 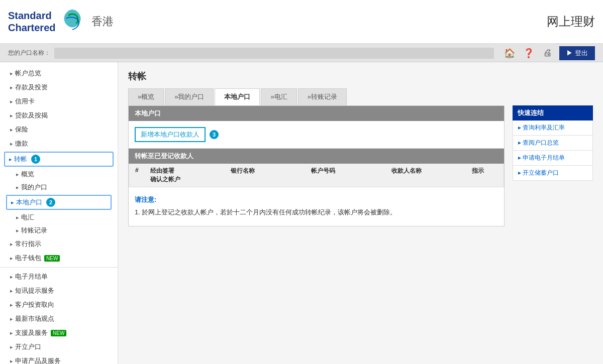 What do you see at coordinates (170, 135) in the screenshot?
I see `add-payee-button: 新增本地户口收款人` at bounding box center [170, 135].